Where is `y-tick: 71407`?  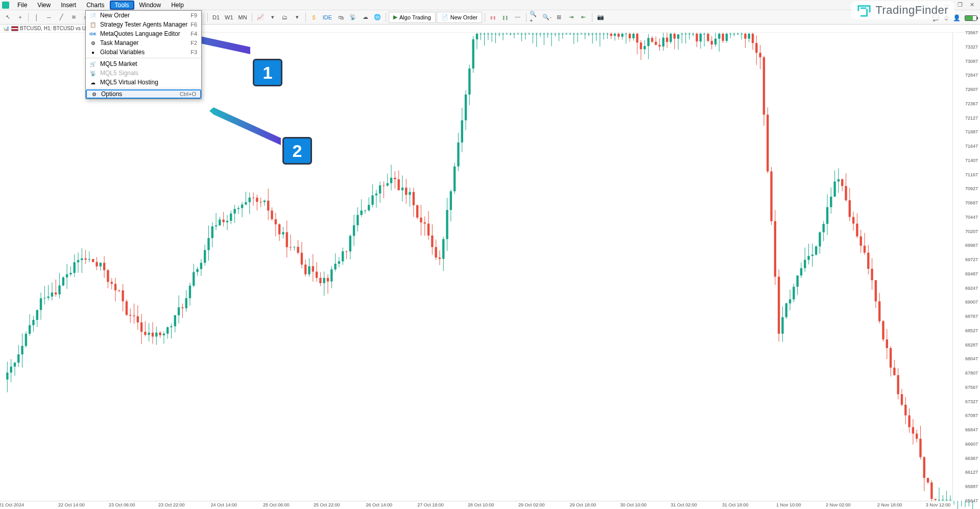 y-tick: 71407 is located at coordinates (971, 160).